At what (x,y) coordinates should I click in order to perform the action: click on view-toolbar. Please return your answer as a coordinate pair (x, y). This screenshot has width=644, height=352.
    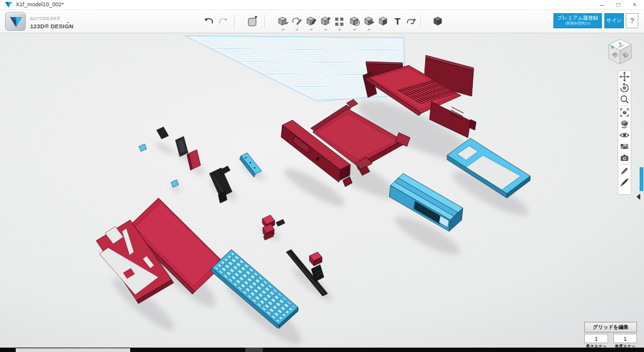
    Looking at the image, I should click on (625, 133).